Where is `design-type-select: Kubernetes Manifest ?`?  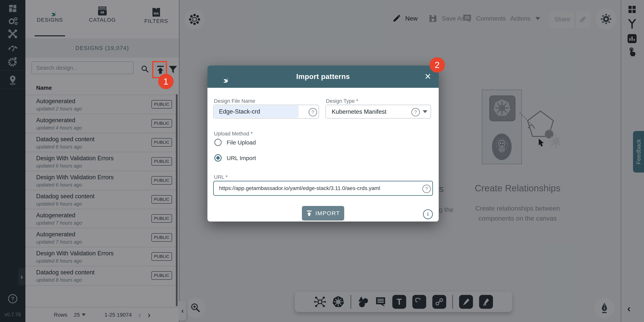
design-type-select: Kubernetes Manifest ? is located at coordinates (378, 112).